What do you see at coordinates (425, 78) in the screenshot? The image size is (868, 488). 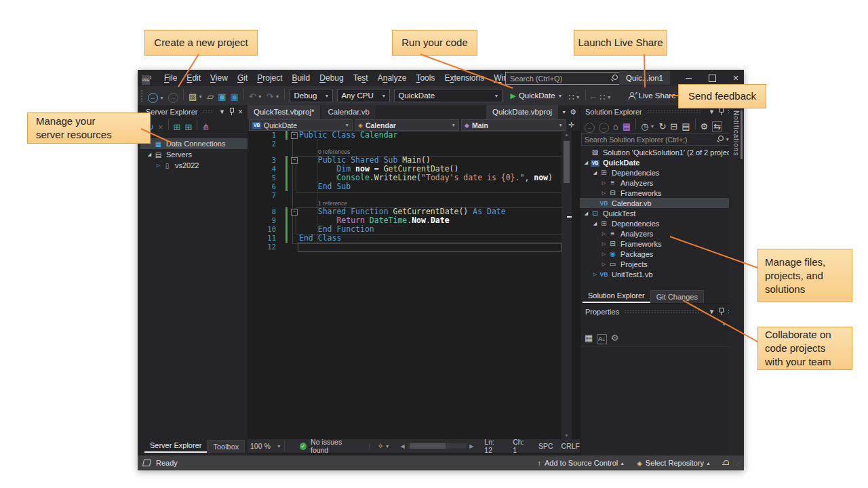 I see `menu-tools: Tools` at bounding box center [425, 78].